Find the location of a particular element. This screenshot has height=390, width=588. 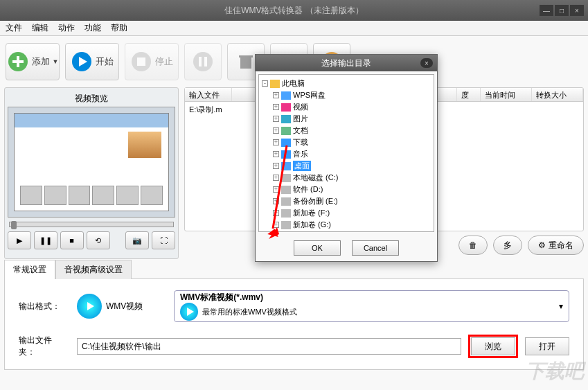

tree-node: 此电脑 is located at coordinates (294, 83).